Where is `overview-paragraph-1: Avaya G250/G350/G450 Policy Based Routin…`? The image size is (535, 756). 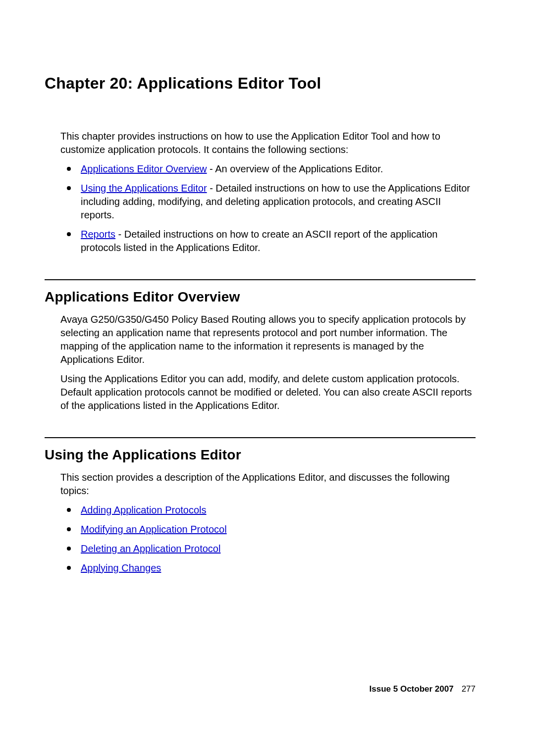
overview-paragraph-1: Avaya G250/G350/G450 Policy Based Routin… is located at coordinates (268, 340).